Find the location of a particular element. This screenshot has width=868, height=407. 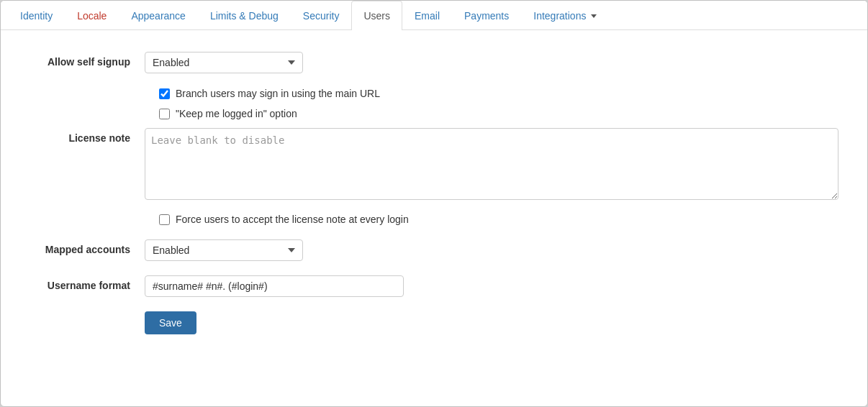

save-button: Save is located at coordinates (171, 323).